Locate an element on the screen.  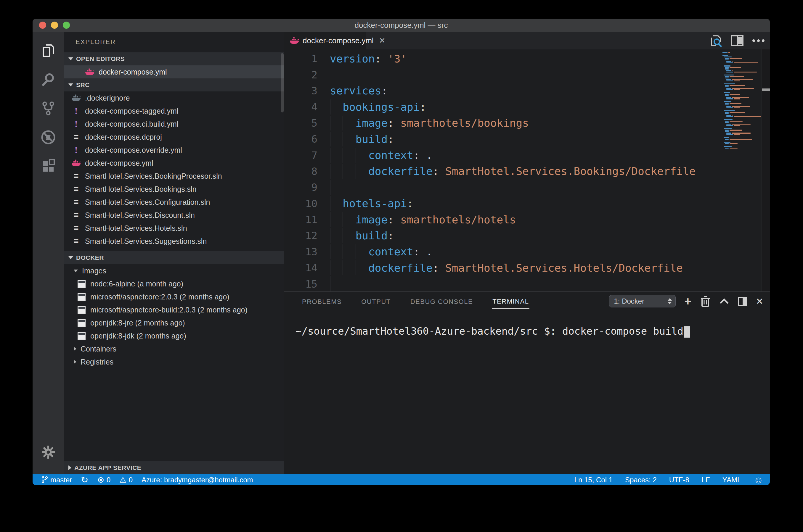
open-preview-icon is located at coordinates (716, 41).